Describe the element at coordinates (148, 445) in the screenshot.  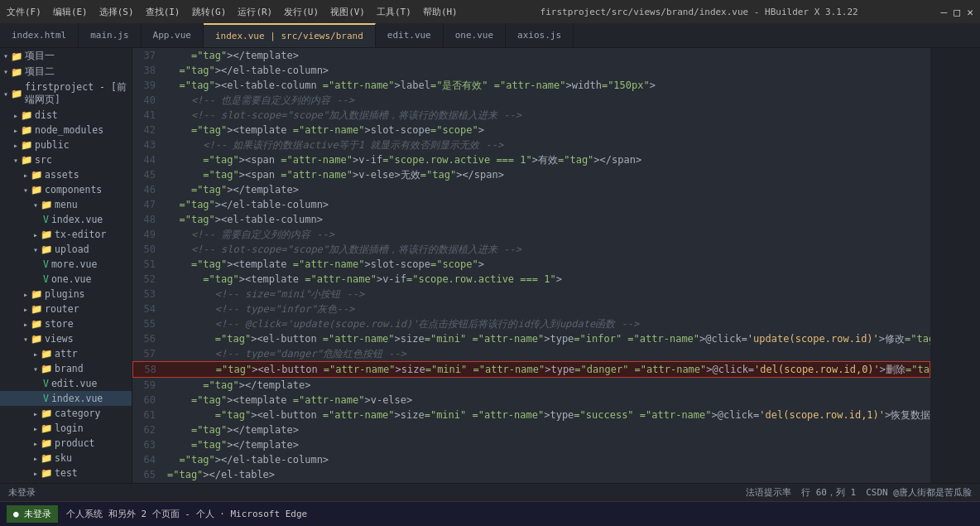
I see `line-number: 63` at that location.